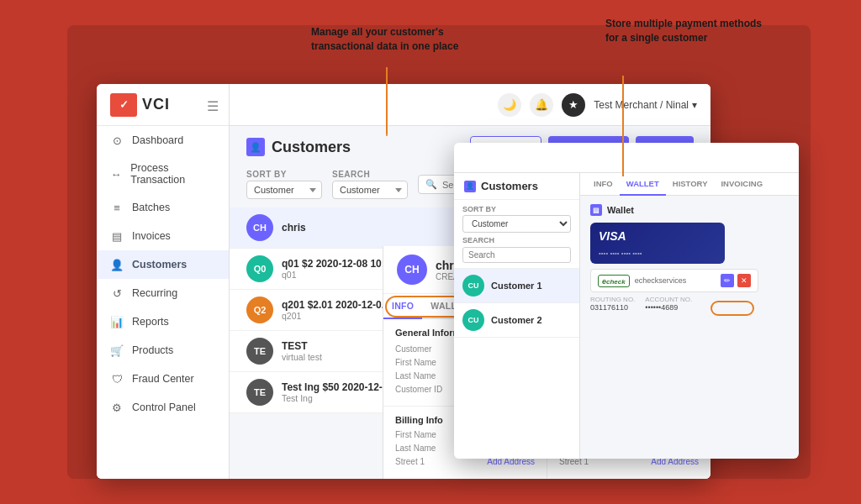 The image size is (861, 504). I want to click on echeck-info: echeckservices, so click(661, 281).